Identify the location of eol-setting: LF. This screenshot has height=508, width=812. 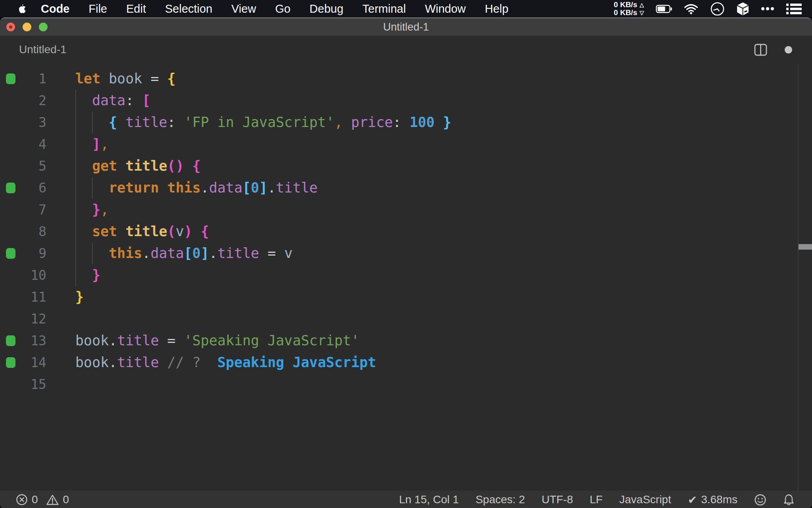
(596, 500).